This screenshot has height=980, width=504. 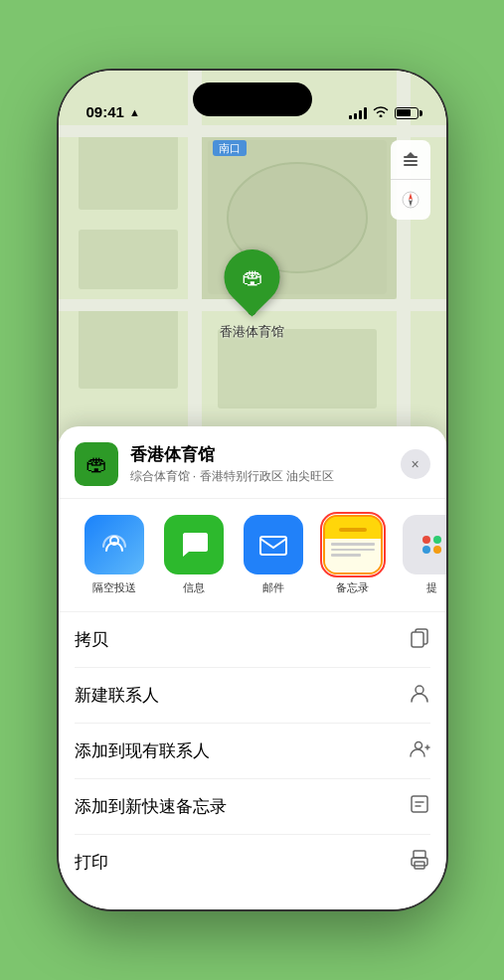 What do you see at coordinates (420, 696) in the screenshot?
I see `new-contact-icon` at bounding box center [420, 696].